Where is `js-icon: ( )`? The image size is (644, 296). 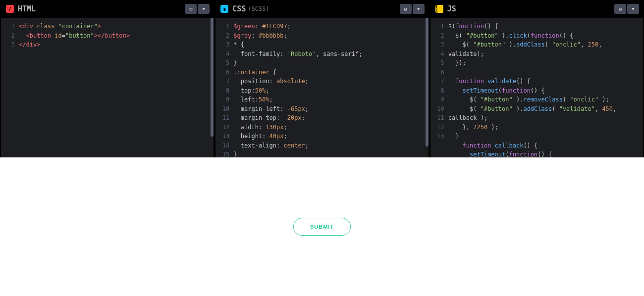
js-icon: ( ) is located at coordinates (439, 9).